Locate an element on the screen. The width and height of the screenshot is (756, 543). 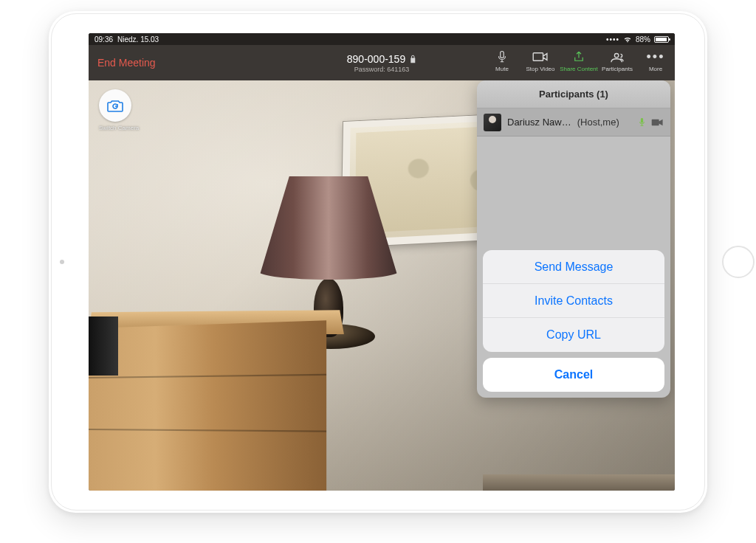
participants-button: Participants is located at coordinates (617, 60).